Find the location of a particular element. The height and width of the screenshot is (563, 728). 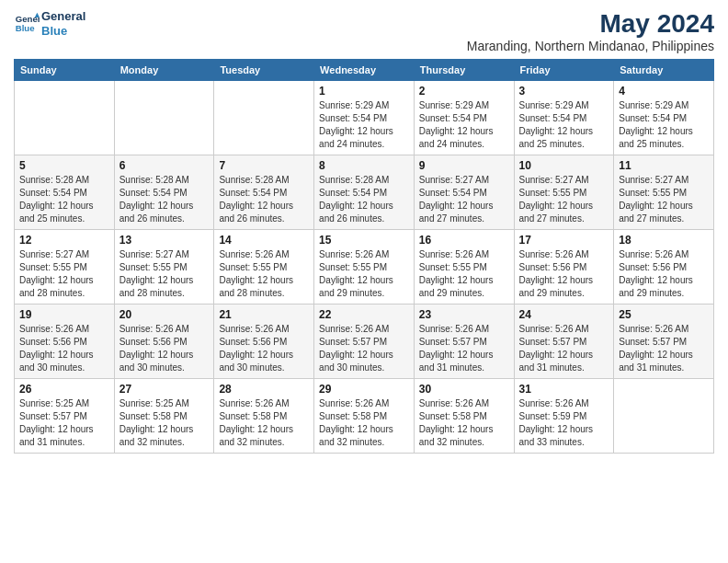

day-header-saturday: Saturday is located at coordinates (664, 70).